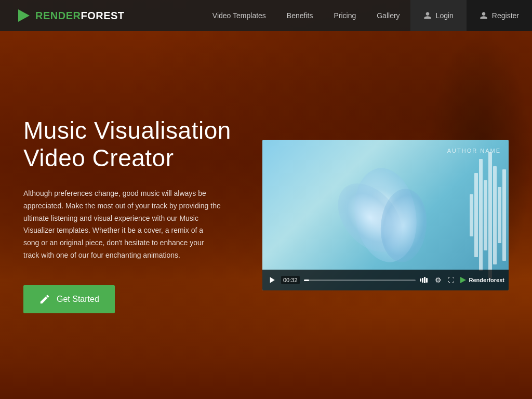 This screenshot has width=532, height=399. I want to click on logo-text: RENDERFOREST, so click(80, 16).